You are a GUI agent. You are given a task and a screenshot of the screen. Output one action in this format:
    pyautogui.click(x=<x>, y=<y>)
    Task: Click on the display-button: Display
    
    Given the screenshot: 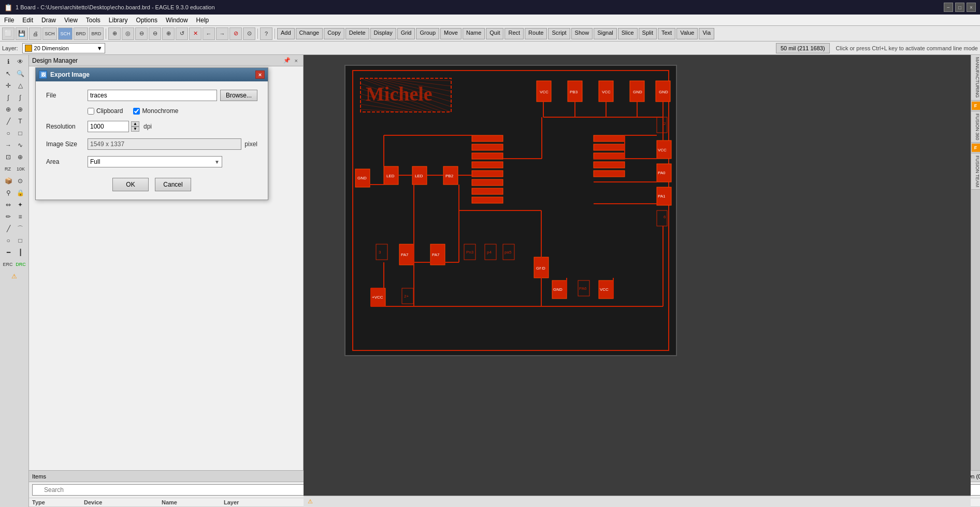 What is the action you would take?
    pyautogui.click(x=383, y=34)
    